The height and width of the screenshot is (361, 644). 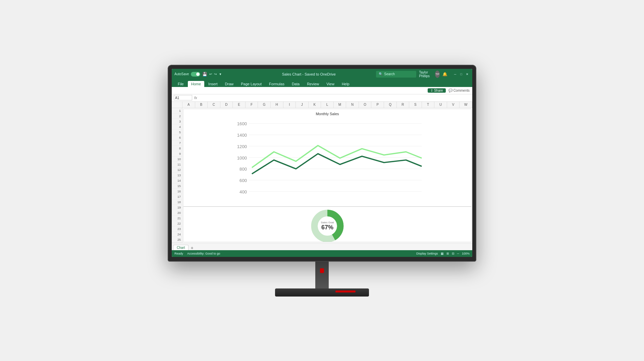 What do you see at coordinates (448, 254) in the screenshot?
I see `view-page-icon: ⊞` at bounding box center [448, 254].